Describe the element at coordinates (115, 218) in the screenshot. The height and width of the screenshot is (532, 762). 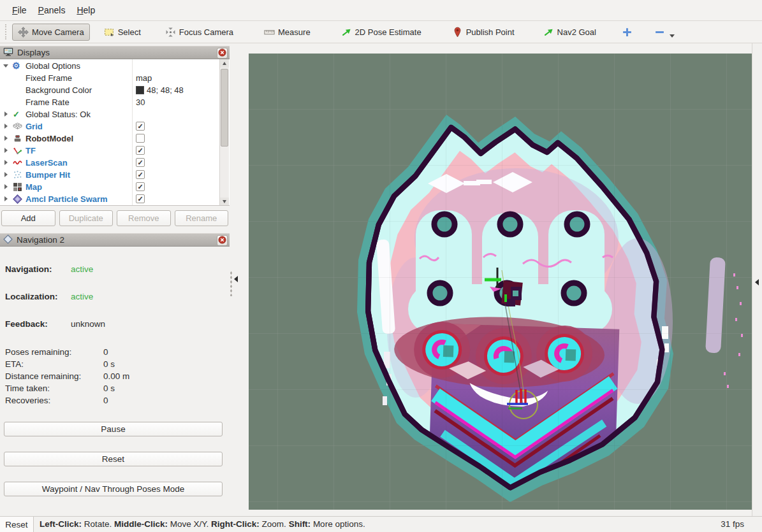
I see `displays-buttons: Add Duplicate Remove Rename` at that location.